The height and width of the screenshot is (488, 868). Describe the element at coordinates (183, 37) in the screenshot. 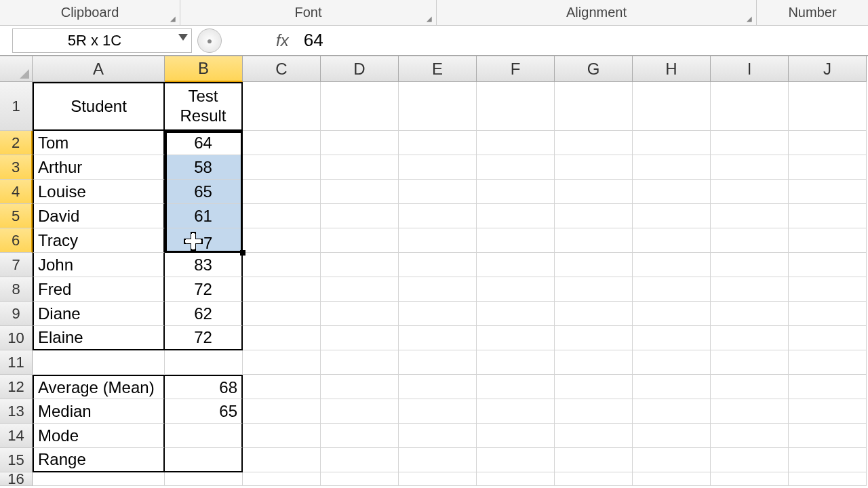

I see `name-box-dropdown-icon` at that location.